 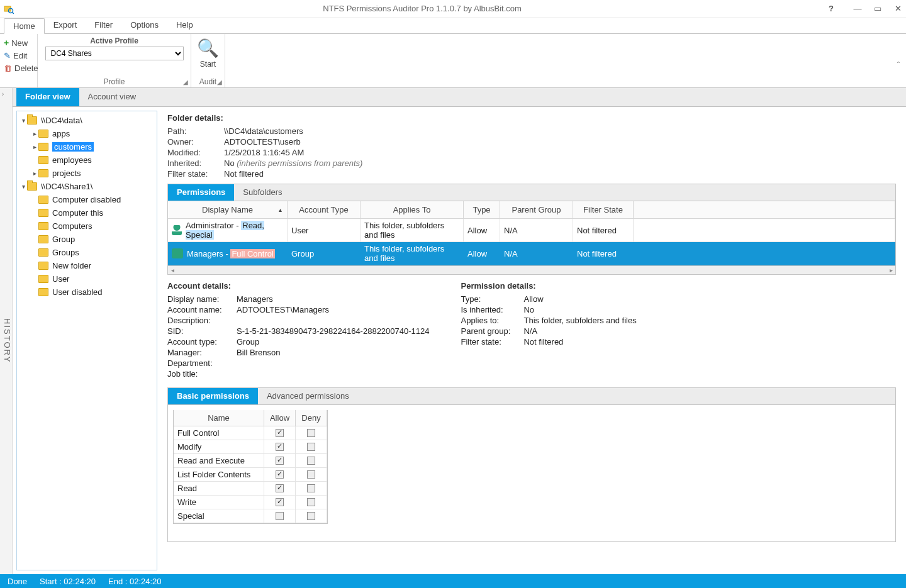 I want to click on scroll-right-icon: ▸, so click(x=891, y=270).